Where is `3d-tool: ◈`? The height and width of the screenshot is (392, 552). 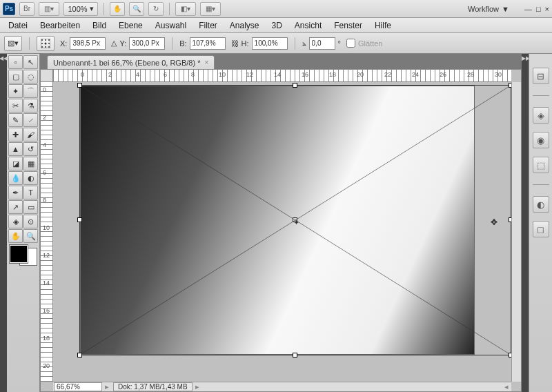
3d-tool: ◈ is located at coordinates (15, 222).